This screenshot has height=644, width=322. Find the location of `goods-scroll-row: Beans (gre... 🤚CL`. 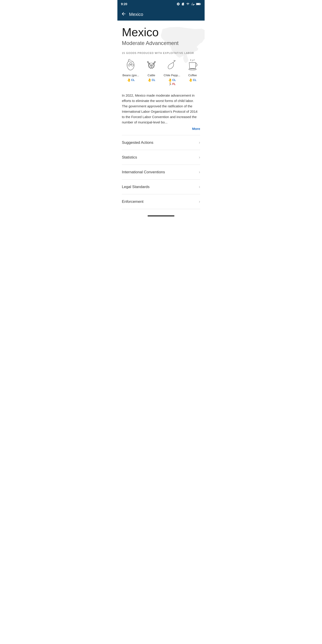

goods-scroll-row: Beans (gre... 🤚CL is located at coordinates (161, 73).